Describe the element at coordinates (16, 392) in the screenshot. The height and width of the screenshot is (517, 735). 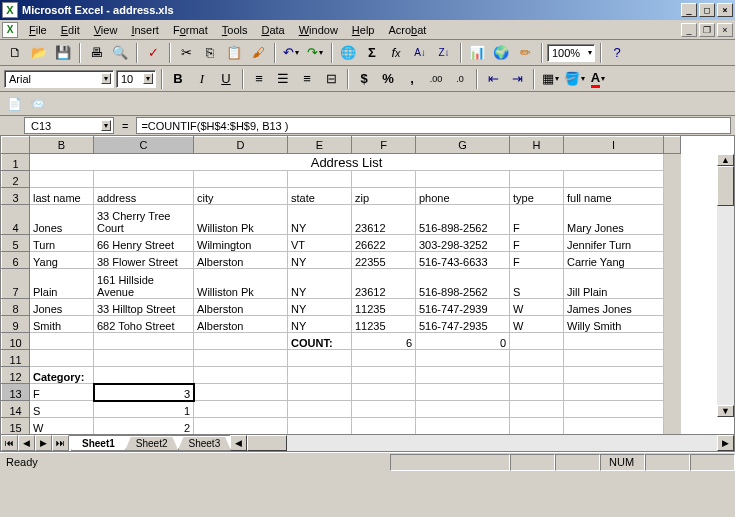
I see `row-header-13: 13` at that location.